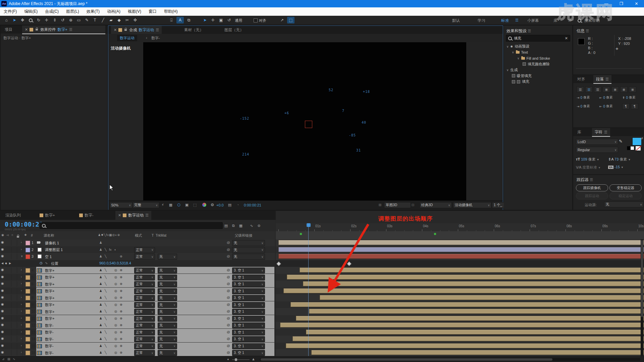  I want to click on property-value: 960.0,540.0,5318.4, so click(115, 263).